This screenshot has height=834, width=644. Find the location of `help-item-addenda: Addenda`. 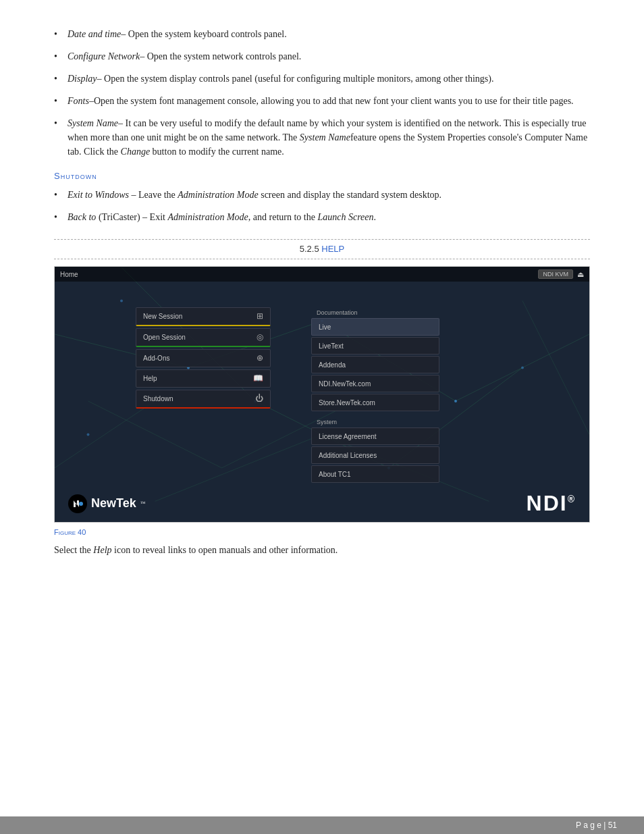

help-item-addenda: Addenda is located at coordinates (375, 365).